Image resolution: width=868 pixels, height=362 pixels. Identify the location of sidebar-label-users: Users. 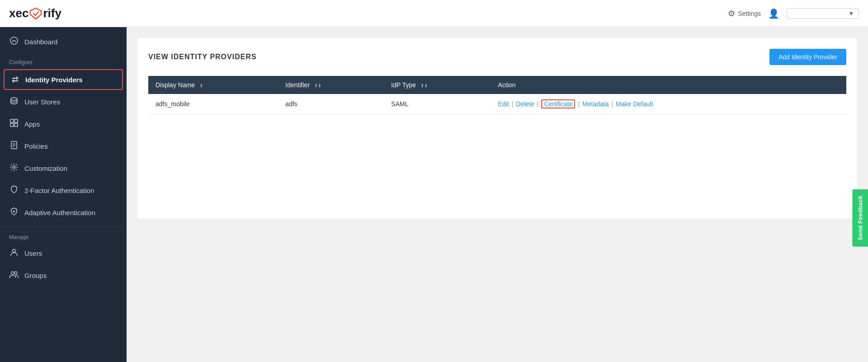
(33, 253).